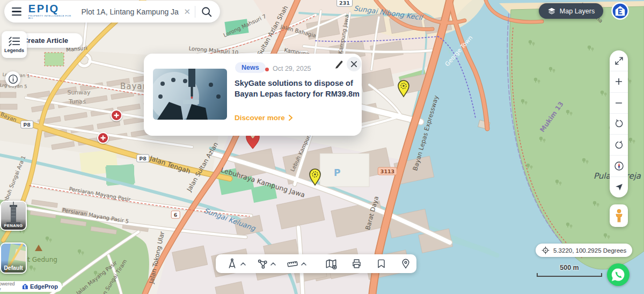 This screenshot has height=294, width=644. Describe the element at coordinates (577, 11) in the screenshot. I see `map-layers-label: Map Layers` at that location.